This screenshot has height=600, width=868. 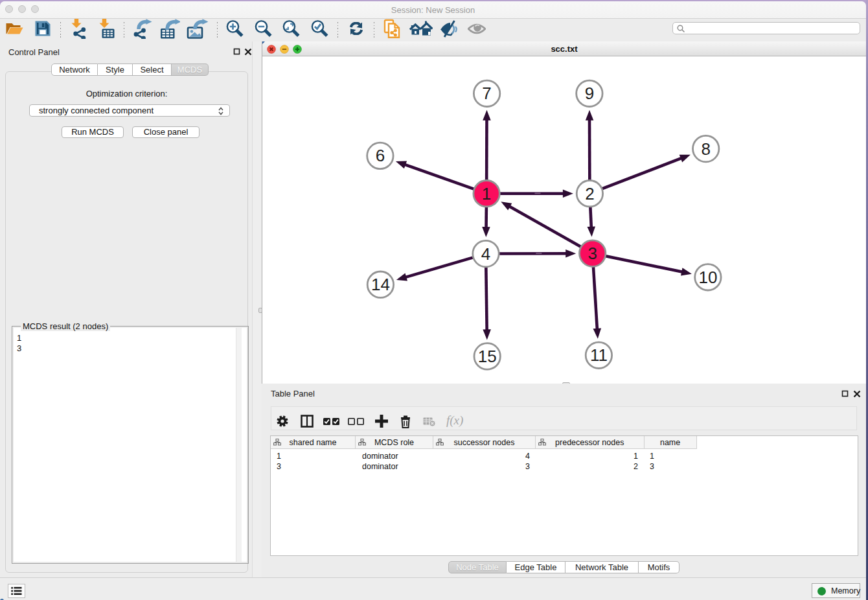 What do you see at coordinates (486, 194) in the screenshot?
I see `svg-text: 1` at bounding box center [486, 194].